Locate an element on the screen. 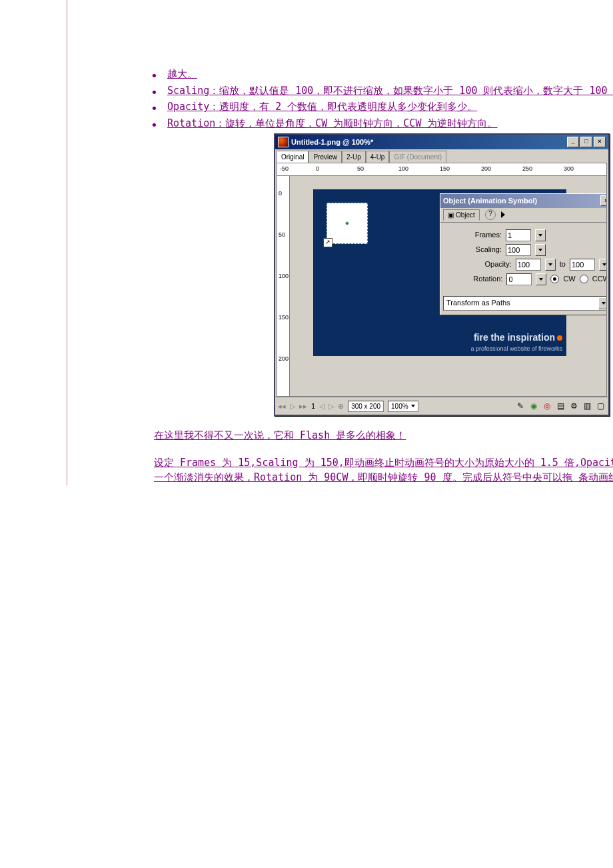 The height and width of the screenshot is (868, 613). layers-icon: ▤ is located at coordinates (560, 406).